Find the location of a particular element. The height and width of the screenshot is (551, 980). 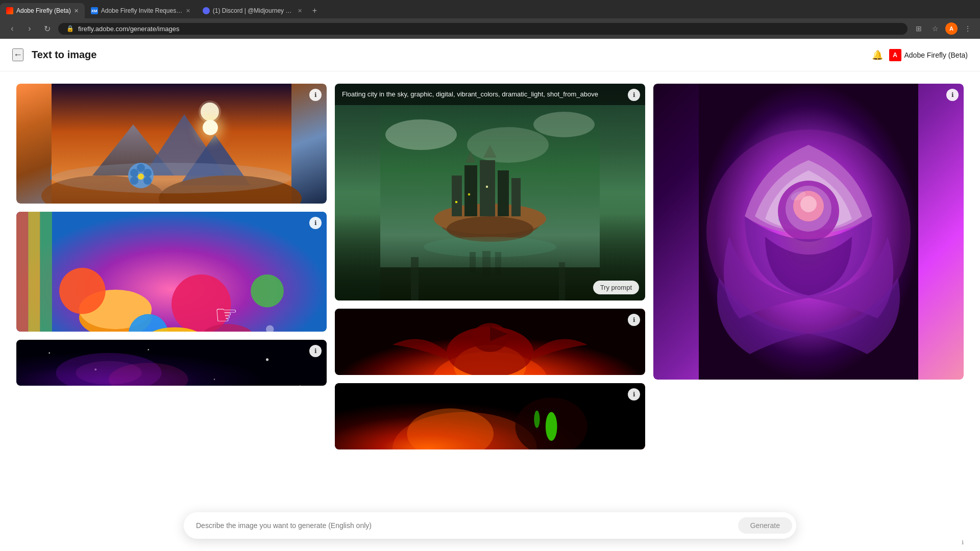

header-right: 🔔 A Adobe Firefly (Beta) is located at coordinates (920, 55).